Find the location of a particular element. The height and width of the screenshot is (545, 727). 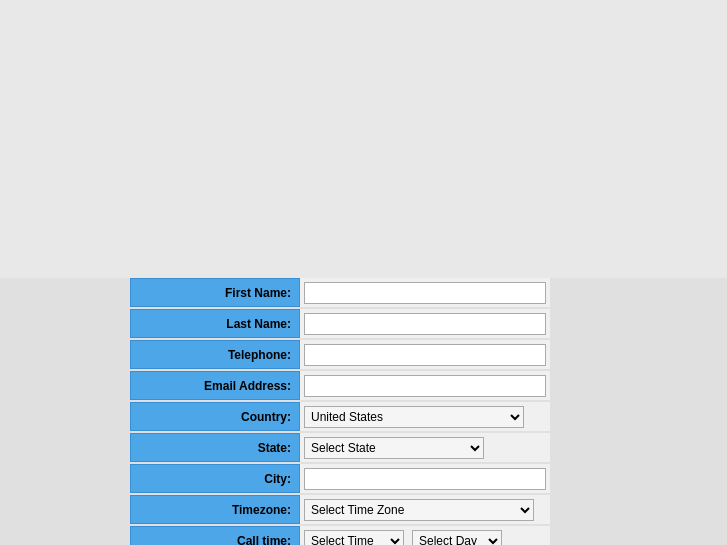

time-select: Select Time is located at coordinates (354, 538).